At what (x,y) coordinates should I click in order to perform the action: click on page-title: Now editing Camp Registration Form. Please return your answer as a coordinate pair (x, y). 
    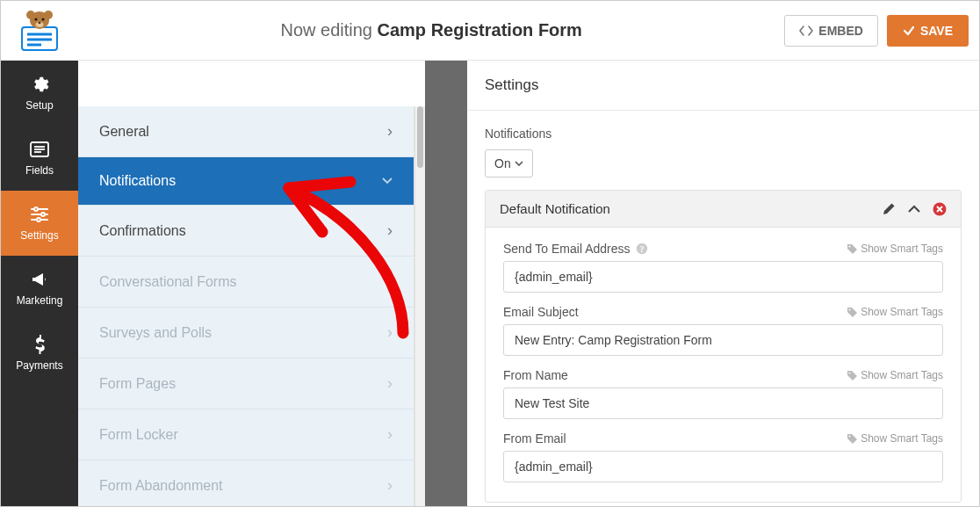
    Looking at the image, I should click on (431, 30).